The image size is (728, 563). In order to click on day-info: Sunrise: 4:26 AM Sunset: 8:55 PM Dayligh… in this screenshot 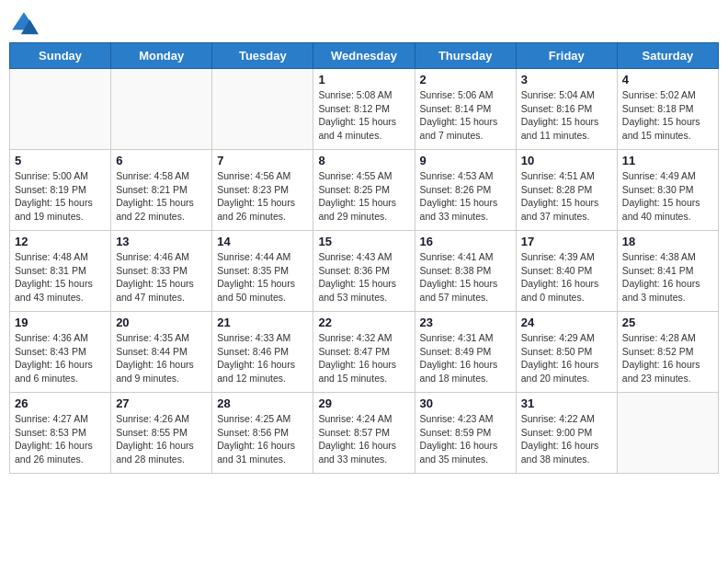, I will do `click(162, 440)`.